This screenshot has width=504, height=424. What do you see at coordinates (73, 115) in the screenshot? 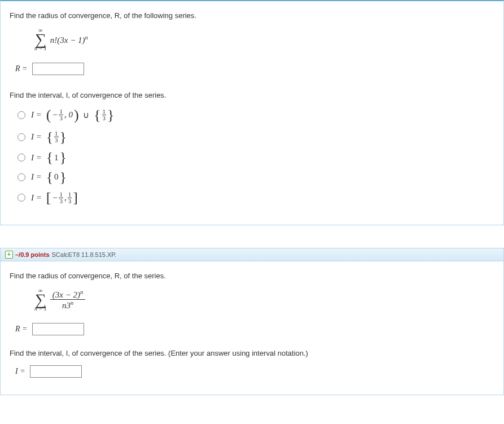
I see `option-1-math: I = ( − 13 , 0 ) ∪ { 13 }` at bounding box center [73, 115].